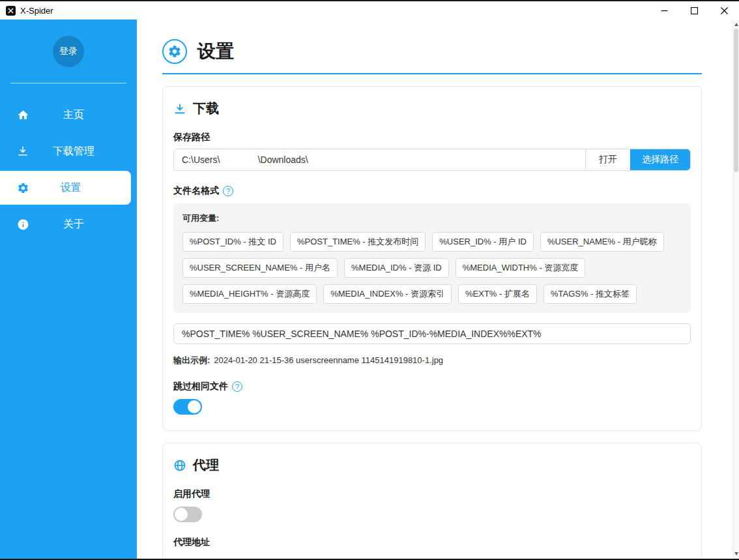  Describe the element at coordinates (432, 387) in the screenshot. I see `skip-same-file-label: 跳过相同文件` at that location.